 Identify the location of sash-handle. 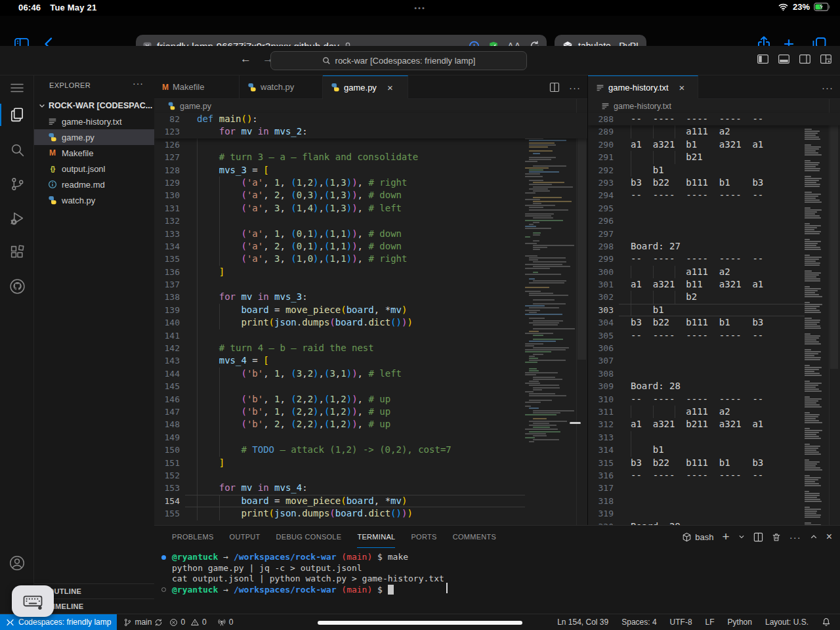
(575, 423).